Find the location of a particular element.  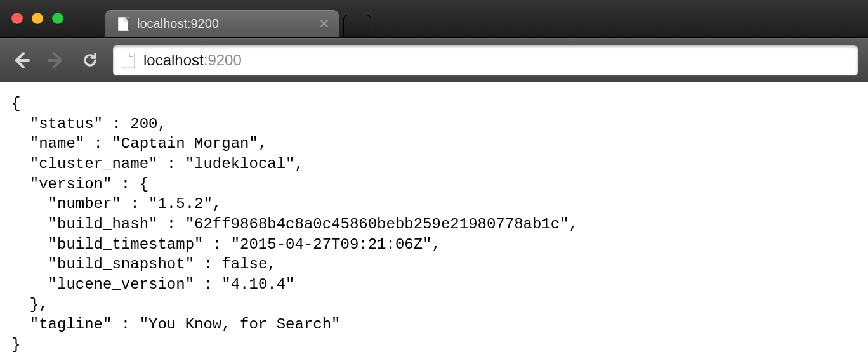

json-line: "build_snapshot" : false, is located at coordinates (144, 264).